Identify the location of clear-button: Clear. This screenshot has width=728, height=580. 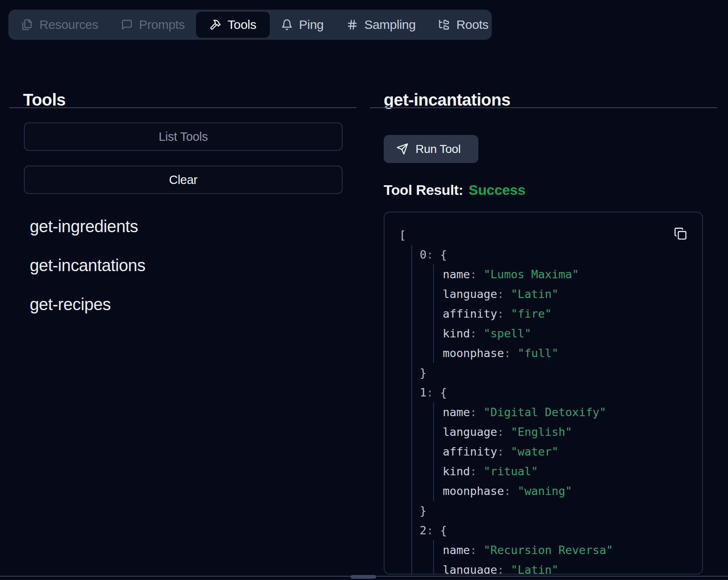
(183, 180).